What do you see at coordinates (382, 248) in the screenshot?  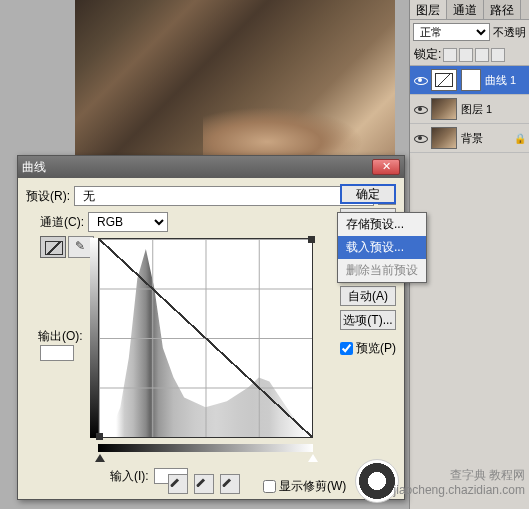 I see `menu-load-preset: 载入预设...` at bounding box center [382, 248].